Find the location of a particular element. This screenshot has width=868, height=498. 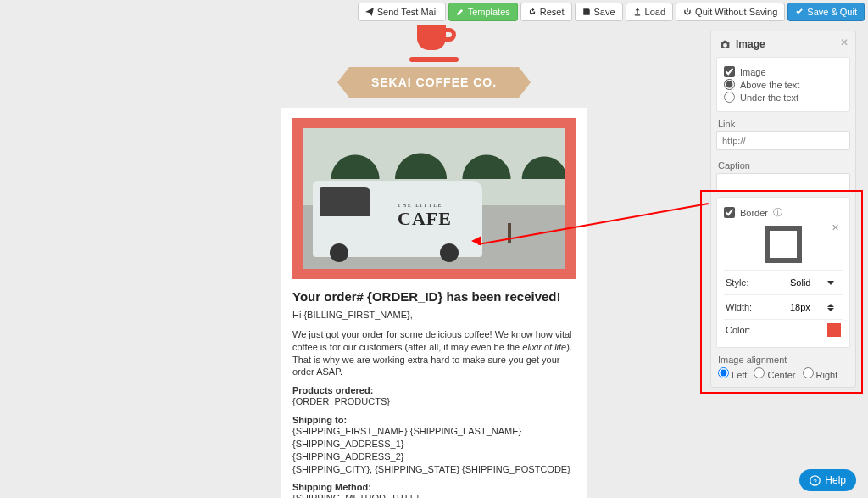

save-icon is located at coordinates (587, 12).